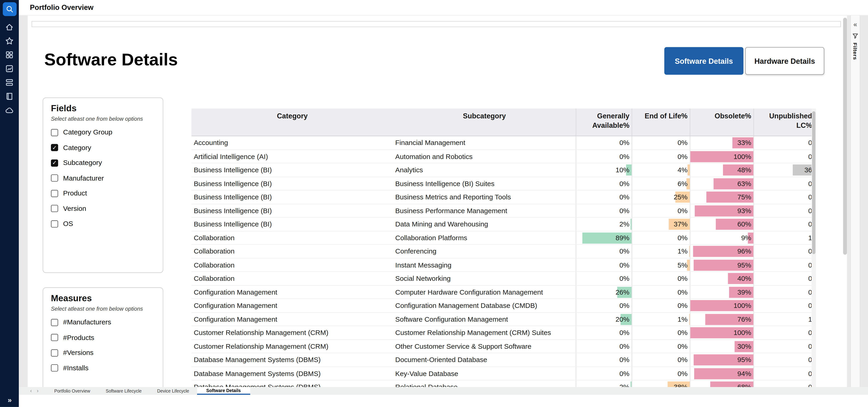  Describe the element at coordinates (72, 391) in the screenshot. I see `tab-portfolio-overview: Portfolio Overview` at that location.